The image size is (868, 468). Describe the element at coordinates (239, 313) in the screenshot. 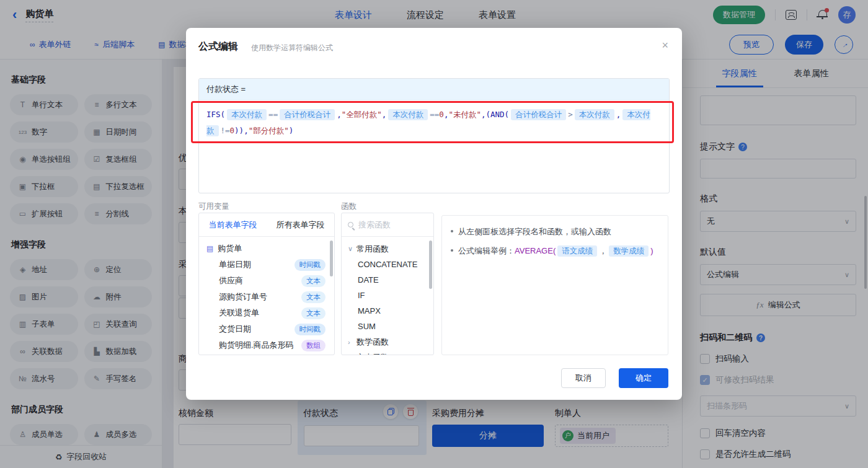

I see `variable-name: 关联退货单` at that location.